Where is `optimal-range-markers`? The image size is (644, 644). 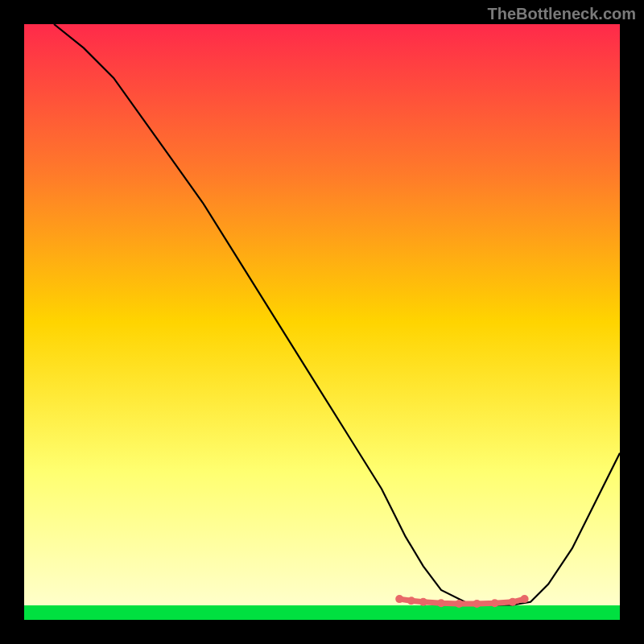 optimal-range-markers is located at coordinates (462, 601).